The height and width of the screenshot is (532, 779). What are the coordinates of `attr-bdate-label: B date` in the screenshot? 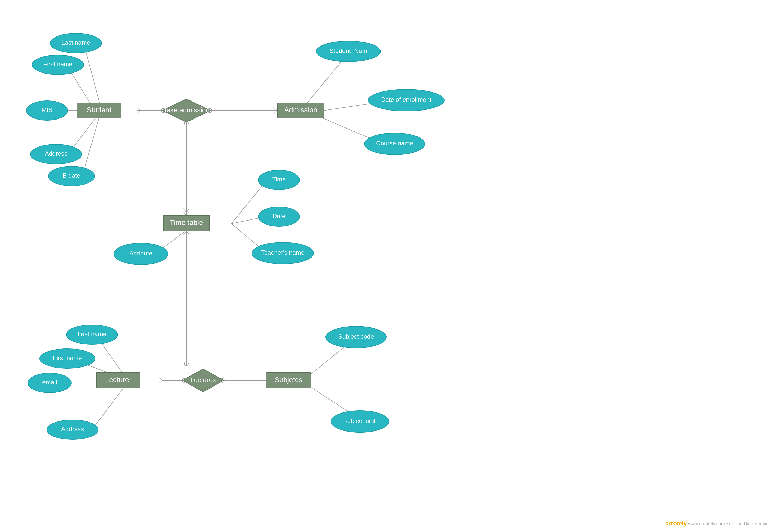 It's located at (71, 176).